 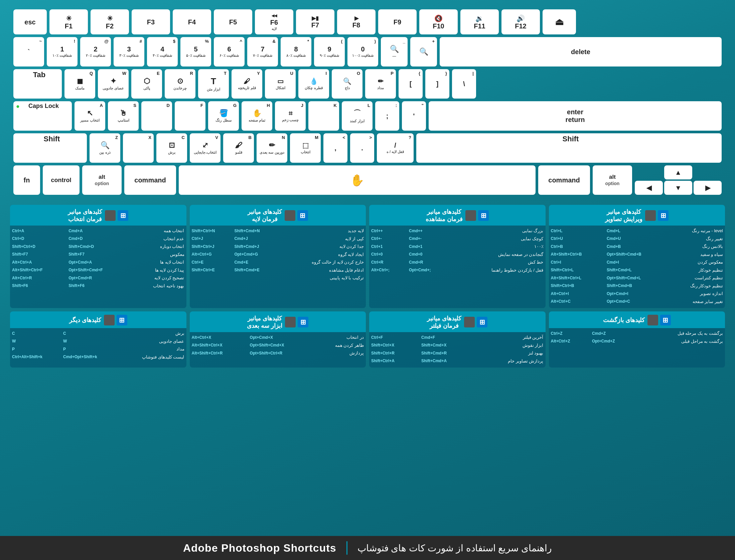 I want to click on key-shift-right: Shift, so click(x=569, y=148).